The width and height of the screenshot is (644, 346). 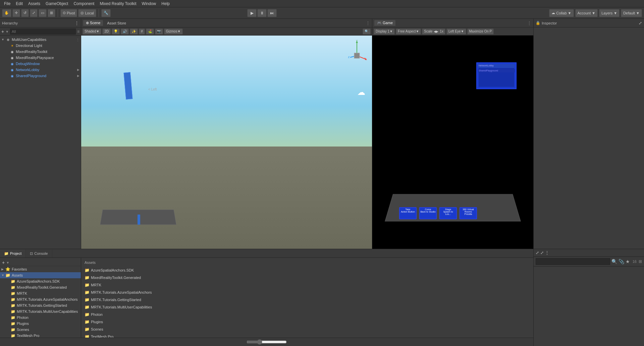 What do you see at coordinates (307, 314) in the screenshot?
I see `main-photon-item: 📁 Photon` at bounding box center [307, 314].